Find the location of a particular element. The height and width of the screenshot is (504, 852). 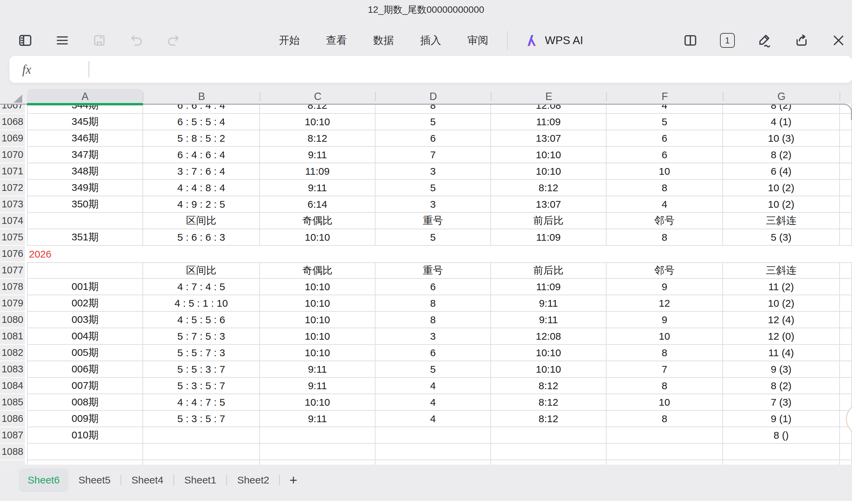

cell: 009期 is located at coordinates (85, 419).